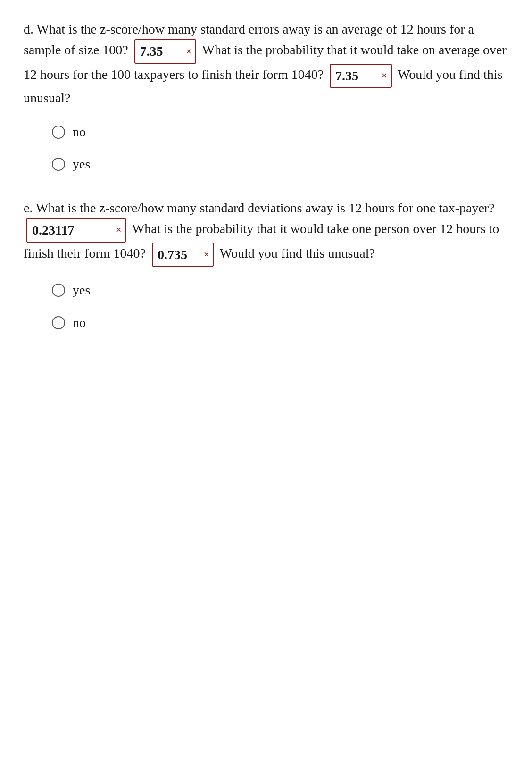 The height and width of the screenshot is (764, 532). I want to click on section-d-answer1-value: 7.35, so click(159, 51).